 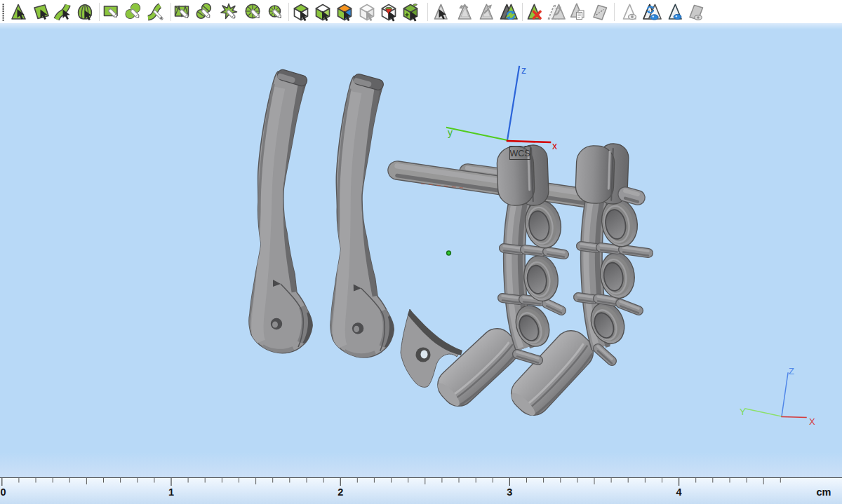 What do you see at coordinates (523, 70) in the screenshot?
I see `svg-text: z` at bounding box center [523, 70].